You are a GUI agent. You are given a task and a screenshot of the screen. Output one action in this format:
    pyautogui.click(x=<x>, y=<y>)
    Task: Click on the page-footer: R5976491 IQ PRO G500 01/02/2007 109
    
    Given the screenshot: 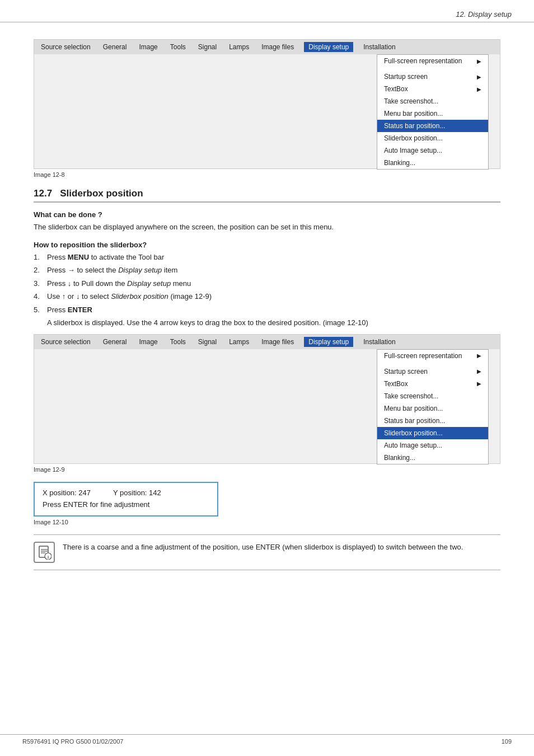 What is the action you would take?
    pyautogui.click(x=267, y=740)
    